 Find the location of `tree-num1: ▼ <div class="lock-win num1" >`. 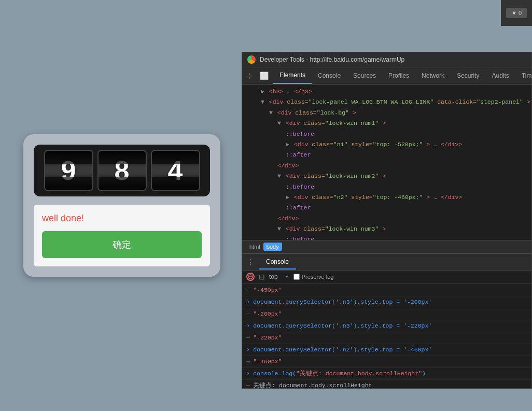

tree-num1: ▼ <div class="lock-win num1" > is located at coordinates (387, 123).